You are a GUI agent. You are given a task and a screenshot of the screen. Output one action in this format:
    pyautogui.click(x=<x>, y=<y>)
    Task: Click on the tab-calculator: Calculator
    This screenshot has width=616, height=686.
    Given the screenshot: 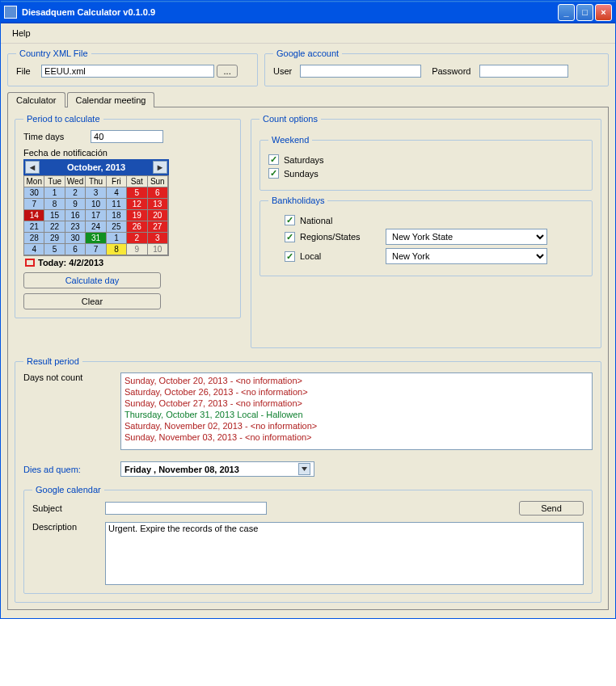 What is the action you would take?
    pyautogui.click(x=36, y=100)
    